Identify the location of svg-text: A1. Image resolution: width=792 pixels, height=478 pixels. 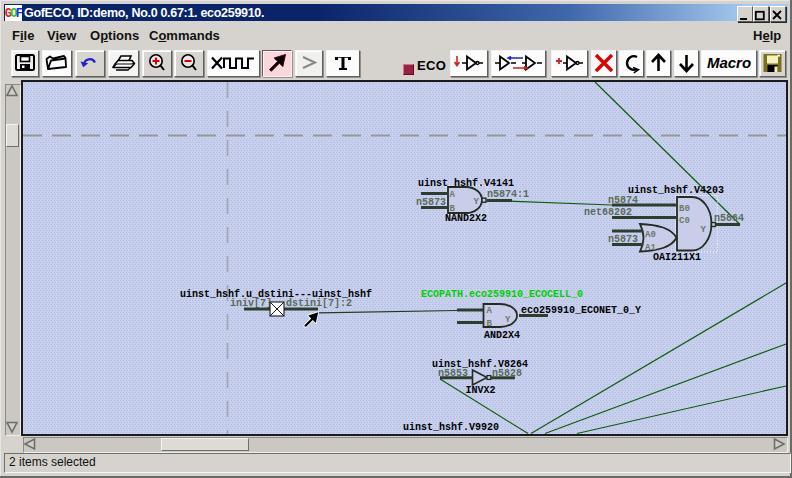
(650, 248).